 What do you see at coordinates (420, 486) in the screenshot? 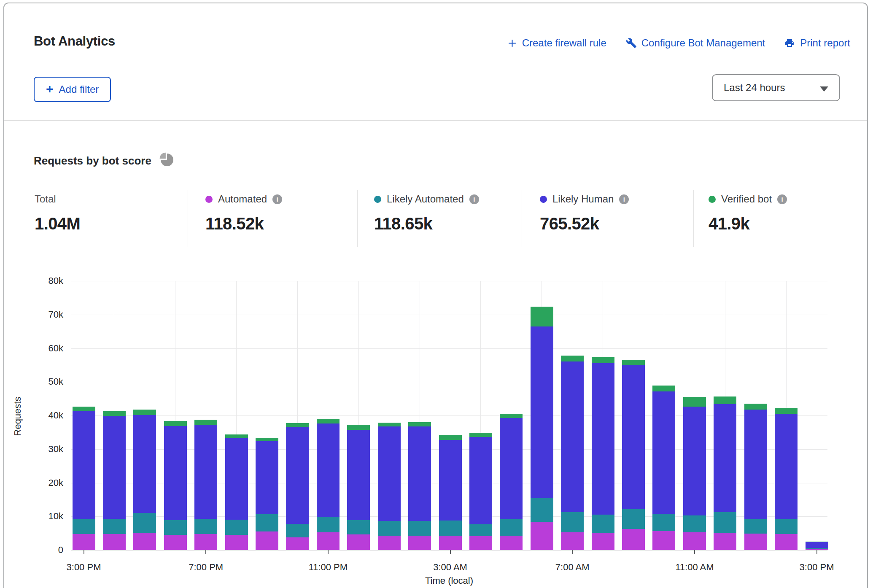
I see `bar-2-00-am` at bounding box center [420, 486].